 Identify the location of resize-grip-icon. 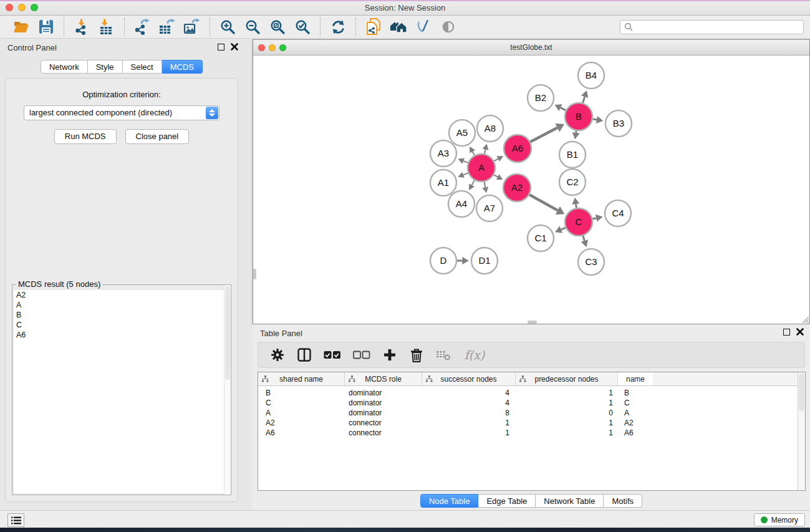
(804, 319).